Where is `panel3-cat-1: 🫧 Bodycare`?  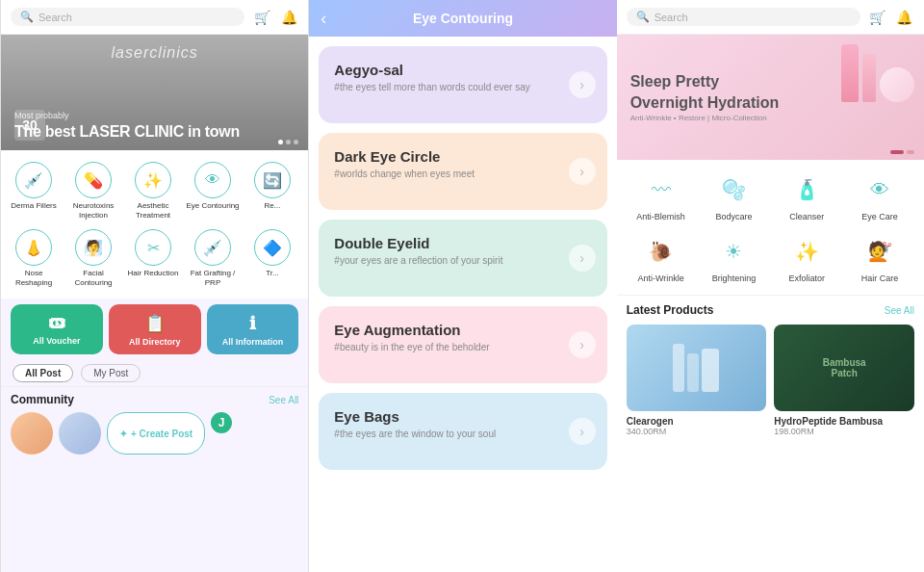
panel3-cat-1: 🫧 Bodycare is located at coordinates (733, 196).